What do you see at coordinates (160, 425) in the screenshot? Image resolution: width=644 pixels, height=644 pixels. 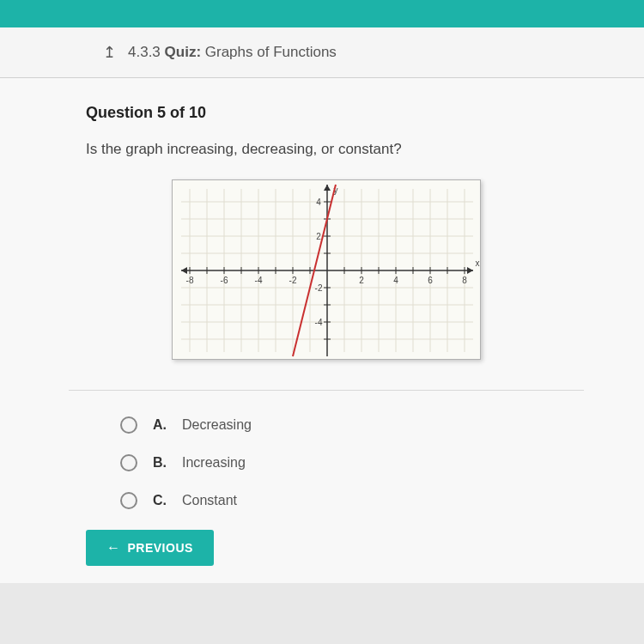 I see `option-letter: A.` at bounding box center [160, 425].